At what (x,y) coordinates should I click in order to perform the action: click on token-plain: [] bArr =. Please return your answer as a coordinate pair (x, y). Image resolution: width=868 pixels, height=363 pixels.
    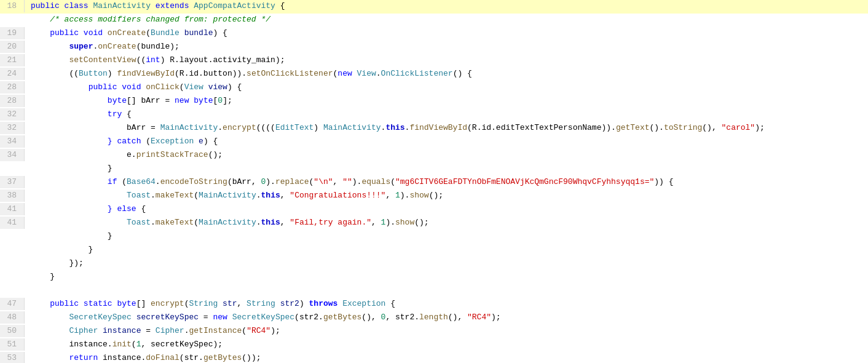
    Looking at the image, I should click on (151, 101).